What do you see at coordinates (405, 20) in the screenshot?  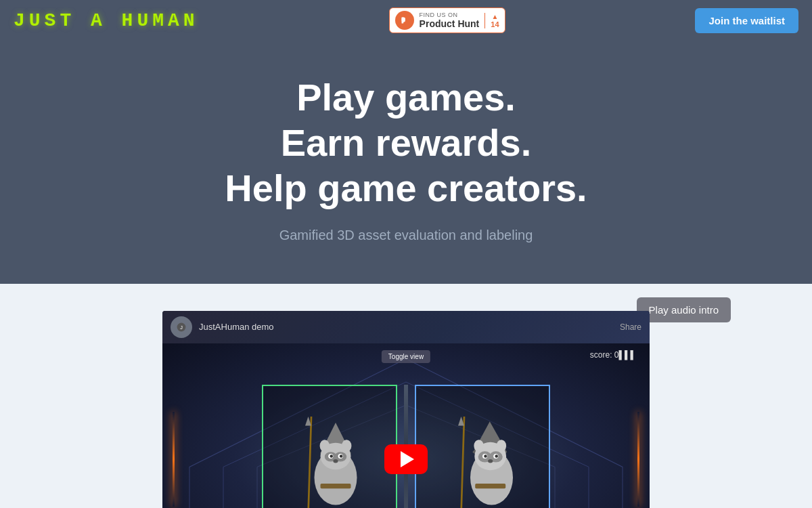 I see `product-hunt-icon` at bounding box center [405, 20].